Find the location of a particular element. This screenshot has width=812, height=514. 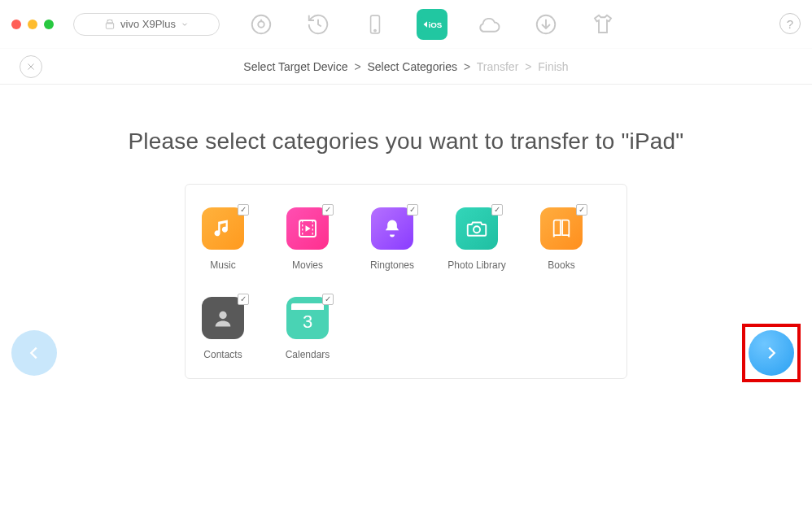

movies-icon is located at coordinates (308, 229).